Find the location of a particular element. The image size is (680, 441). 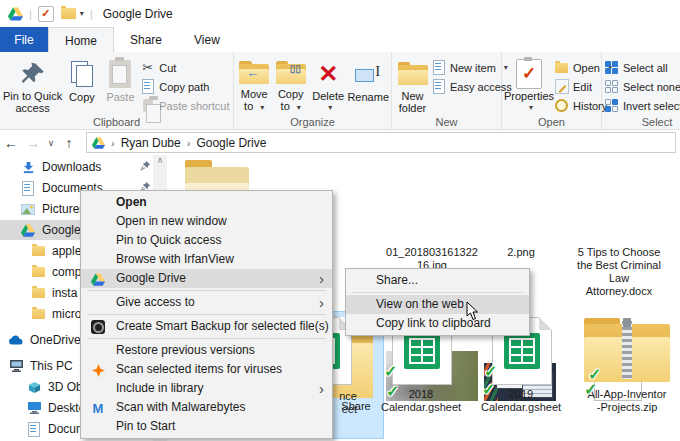

breadcrumb-user: Ryan Dube is located at coordinates (151, 143).